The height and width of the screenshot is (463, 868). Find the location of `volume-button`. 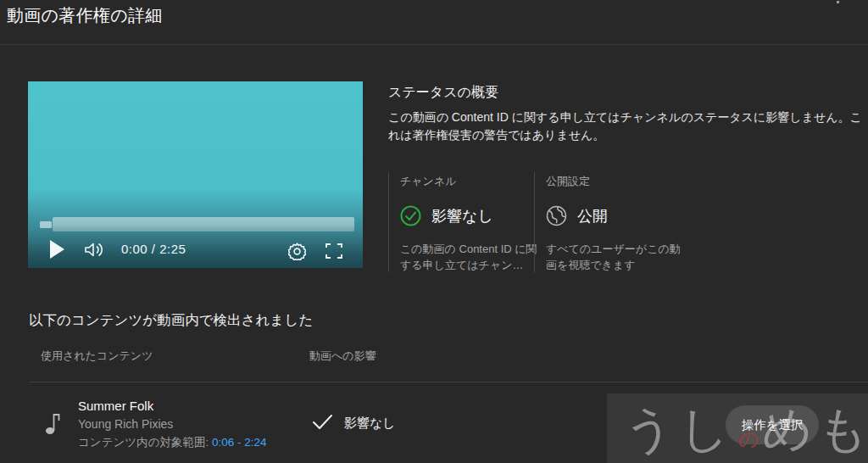

volume-button is located at coordinates (95, 249).